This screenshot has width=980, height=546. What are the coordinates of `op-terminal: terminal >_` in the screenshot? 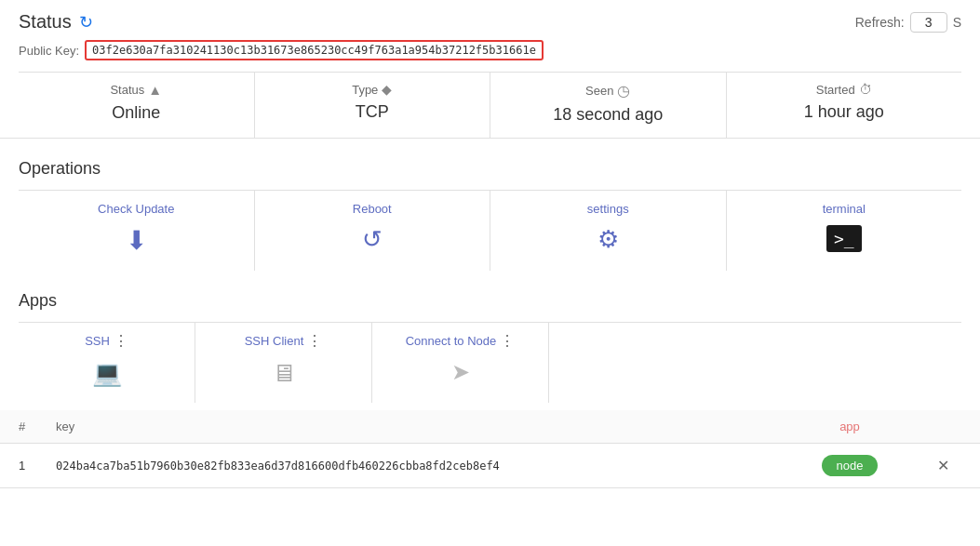 It's located at (845, 231).